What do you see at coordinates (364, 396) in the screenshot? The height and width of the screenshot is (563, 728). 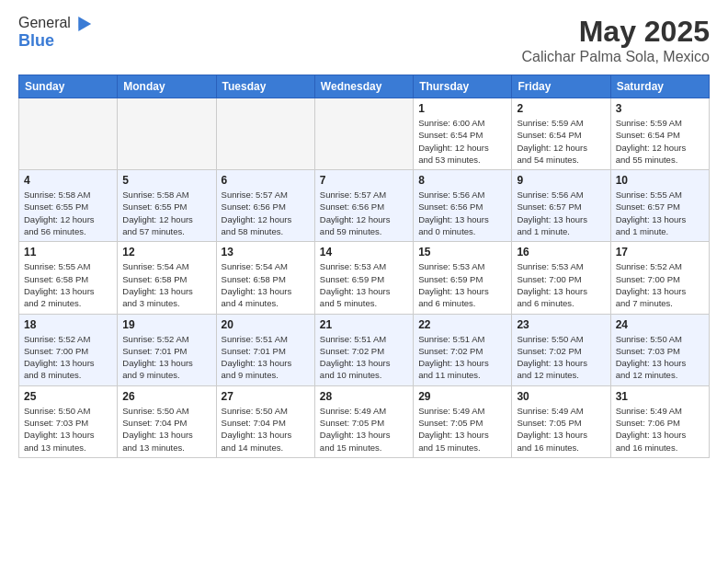 I see `cell-date-number: 28` at bounding box center [364, 396].